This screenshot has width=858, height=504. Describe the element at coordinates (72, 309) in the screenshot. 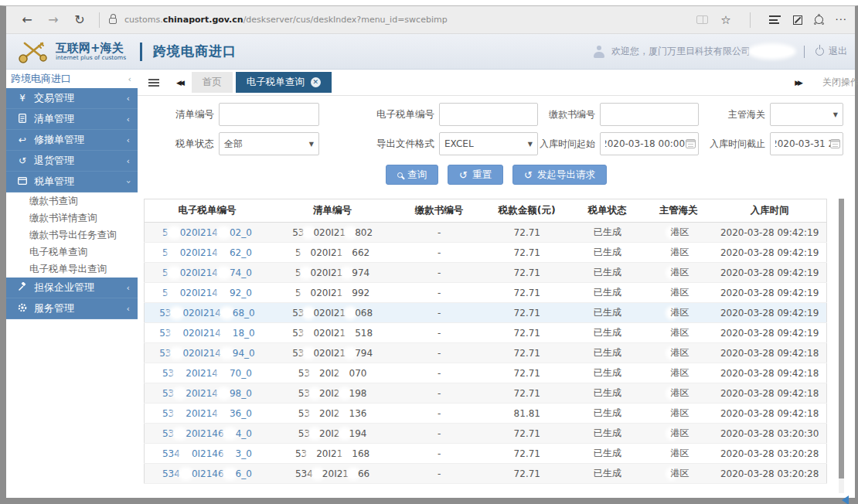

I see `sidebar-item-services: 服务管理 ‹` at that location.